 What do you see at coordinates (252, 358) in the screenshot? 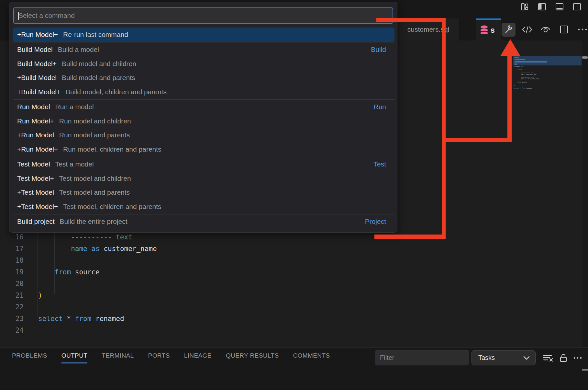
I see `panel-tab-query-results: QUERY RESULTS` at bounding box center [252, 358].